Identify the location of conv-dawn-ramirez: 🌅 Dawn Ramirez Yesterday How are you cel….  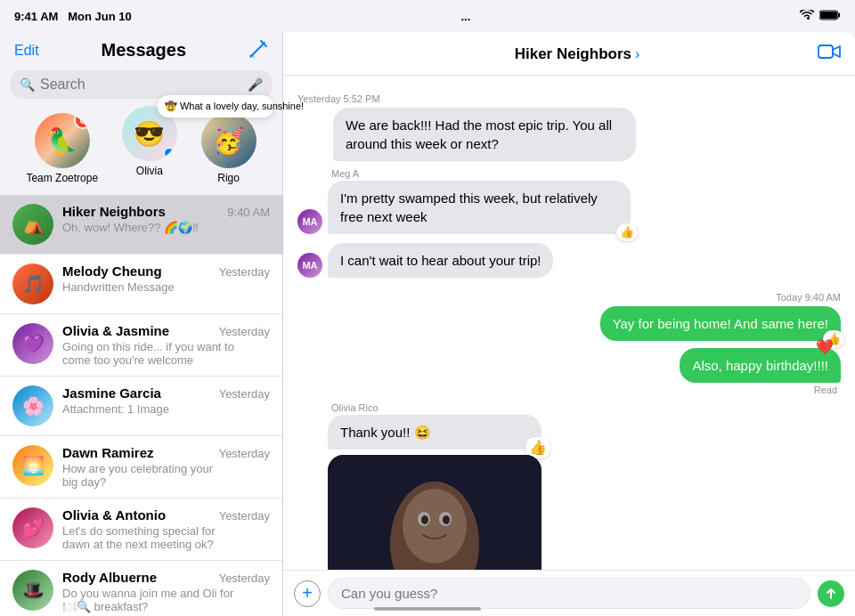
(141, 467).